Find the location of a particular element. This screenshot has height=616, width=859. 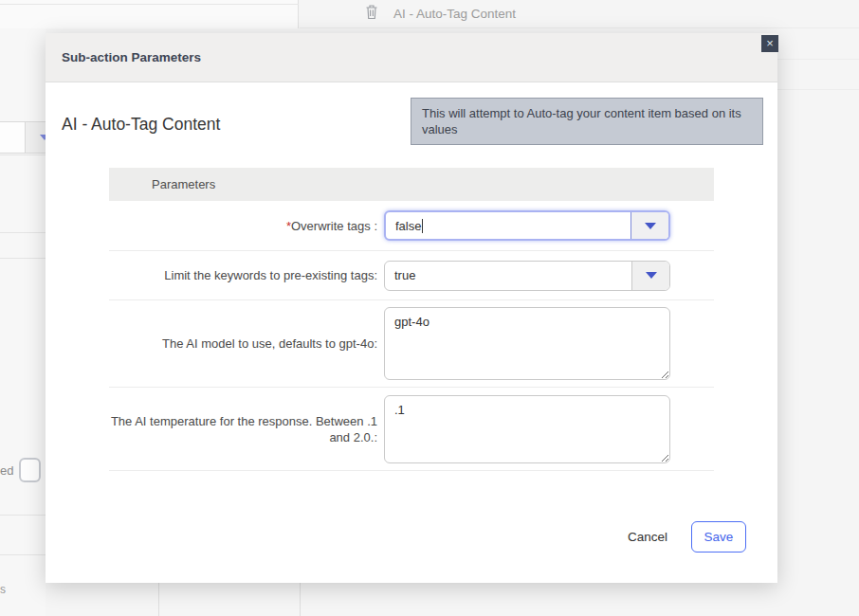

ai-temperature-textarea: .1 is located at coordinates (527, 429).